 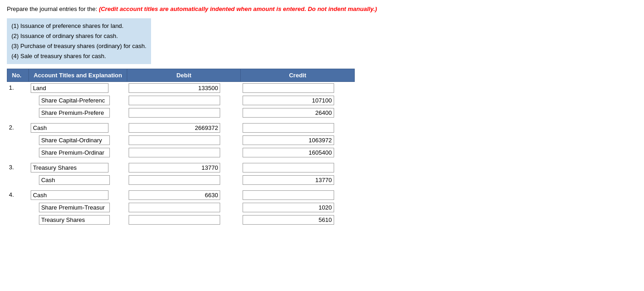 What do you see at coordinates (181, 167) in the screenshot?
I see `table-row: 3.` at bounding box center [181, 167].